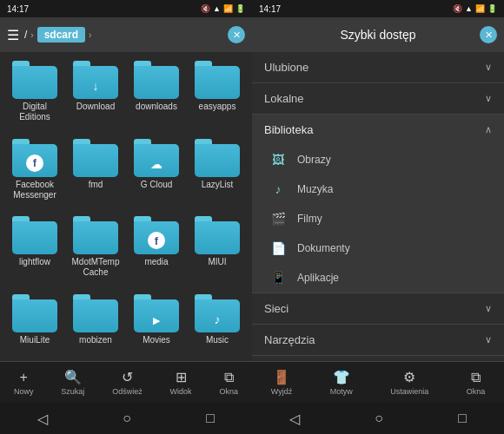  I want to click on recents-button-right: □, so click(462, 418).